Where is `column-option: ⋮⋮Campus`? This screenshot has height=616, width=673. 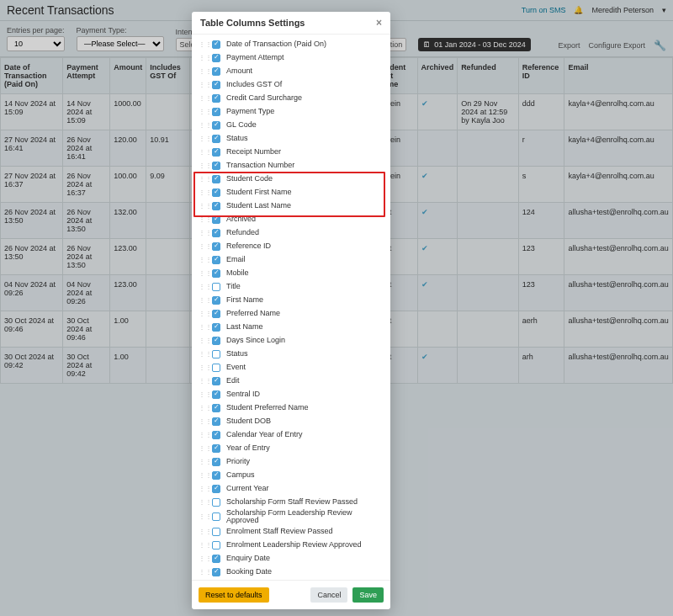 column-option: ⋮⋮Campus is located at coordinates (291, 475).